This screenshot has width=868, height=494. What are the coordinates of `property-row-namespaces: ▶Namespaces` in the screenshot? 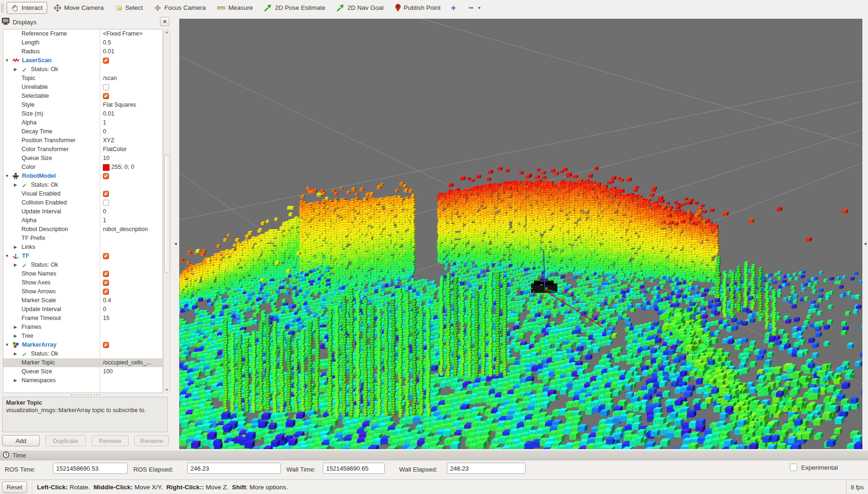 It's located at (83, 381).